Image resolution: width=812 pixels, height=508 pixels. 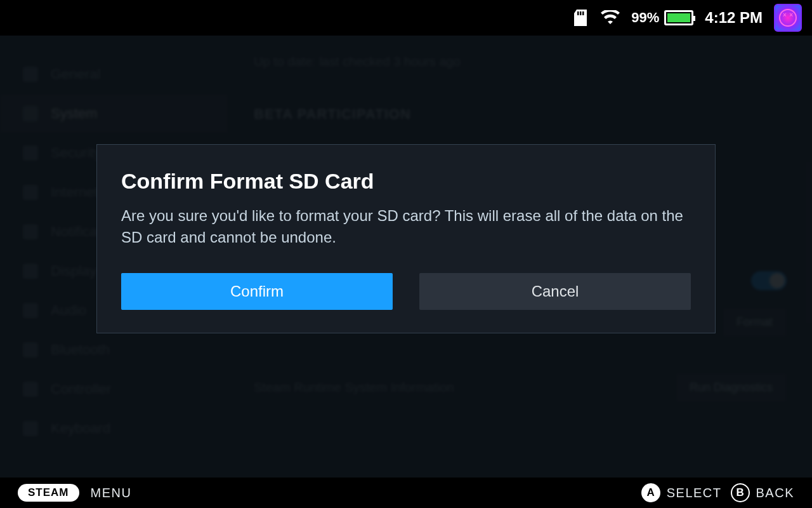 I want to click on dialog-body: Are you sure you'd like to format your S…, so click(x=406, y=226).